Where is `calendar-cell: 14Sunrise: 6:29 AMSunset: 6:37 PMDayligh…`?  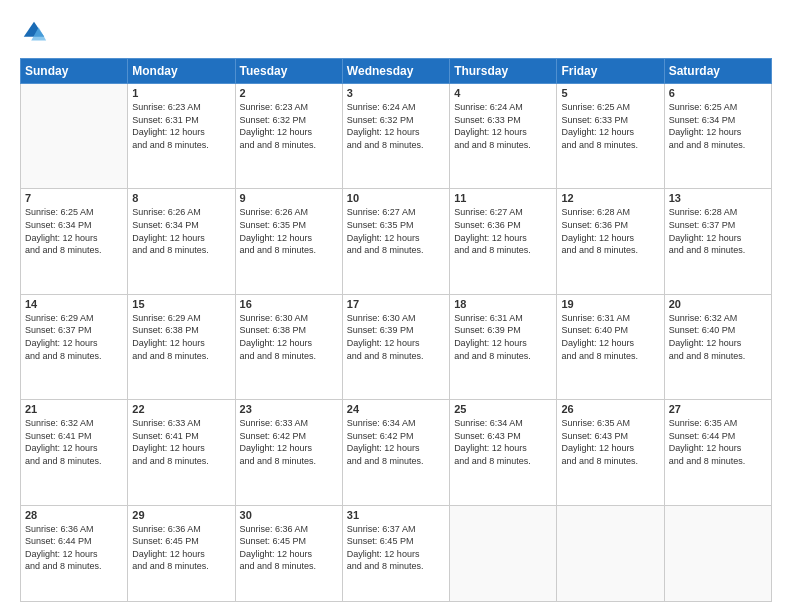
calendar-cell: 14Sunrise: 6:29 AMSunset: 6:37 PMDayligh… is located at coordinates (74, 346).